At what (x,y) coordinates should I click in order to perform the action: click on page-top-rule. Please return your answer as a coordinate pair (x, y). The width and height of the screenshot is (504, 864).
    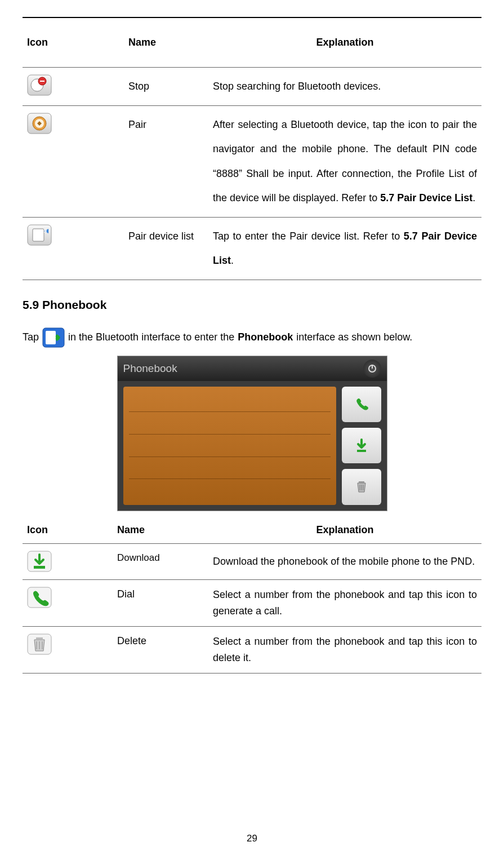
    Looking at the image, I should click on (252, 17).